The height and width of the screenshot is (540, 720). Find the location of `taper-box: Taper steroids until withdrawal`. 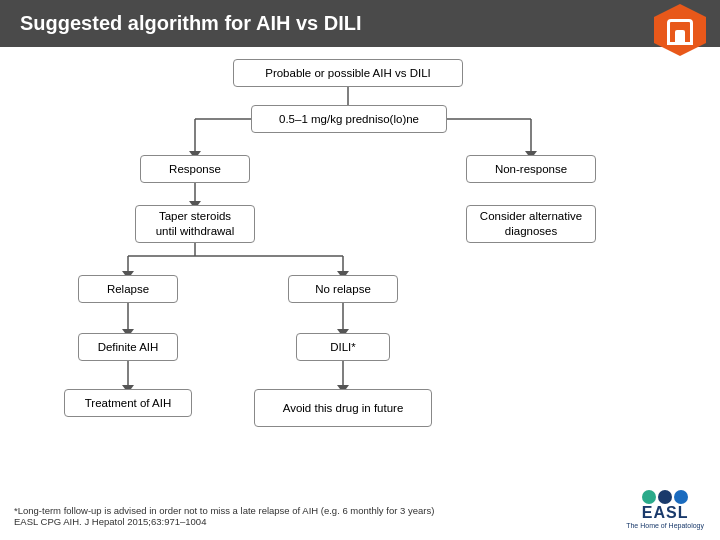

taper-box: Taper steroids until withdrawal is located at coordinates (195, 224).